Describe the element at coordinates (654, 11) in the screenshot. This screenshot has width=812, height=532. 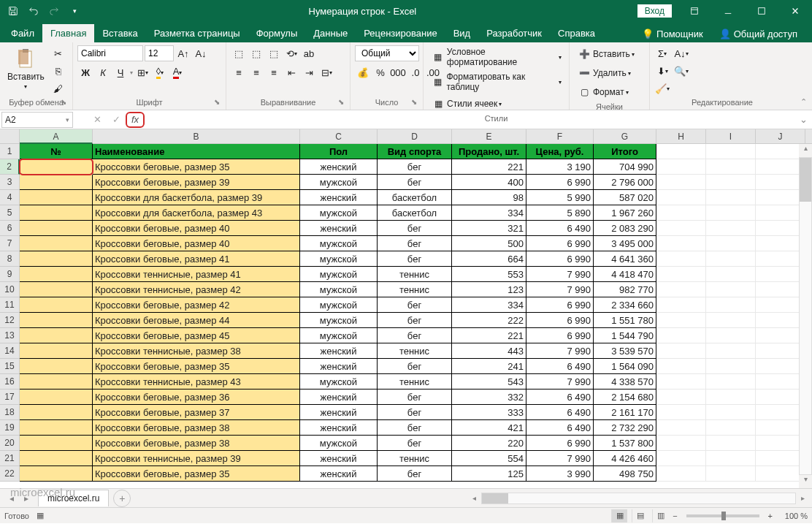
I see `login-button: Вход` at that location.